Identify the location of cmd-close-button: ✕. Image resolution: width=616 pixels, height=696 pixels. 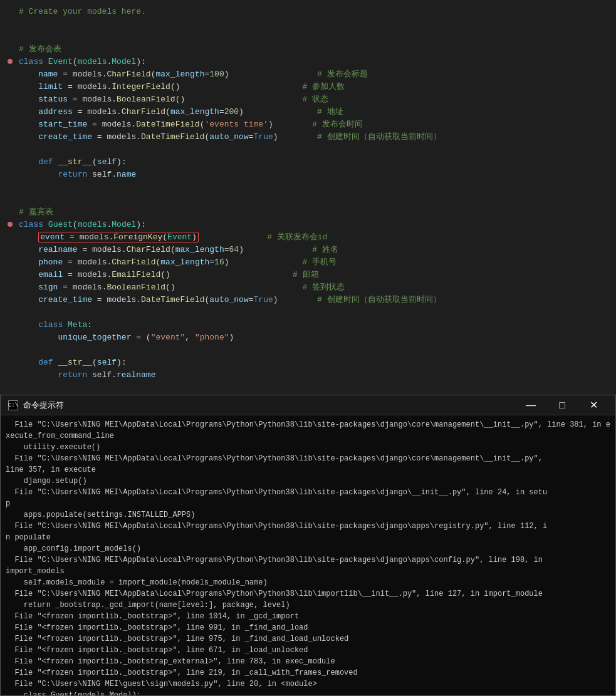
(593, 405).